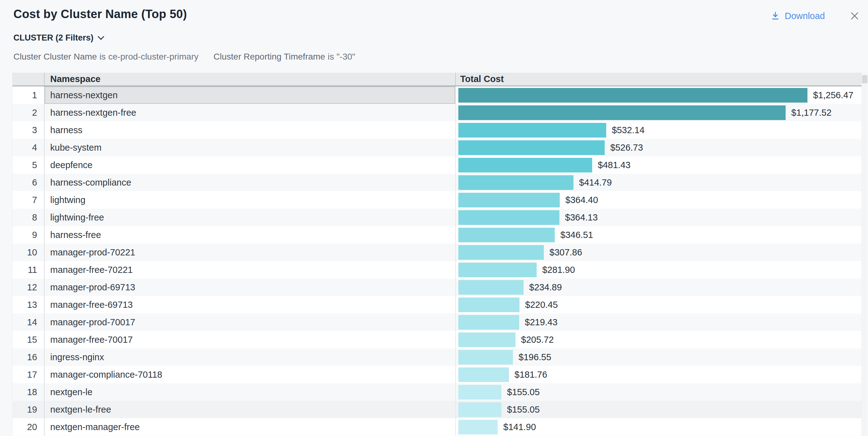 The image size is (868, 436). I want to click on table-row: 13 manager-free-69713 $220.45, so click(437, 305).